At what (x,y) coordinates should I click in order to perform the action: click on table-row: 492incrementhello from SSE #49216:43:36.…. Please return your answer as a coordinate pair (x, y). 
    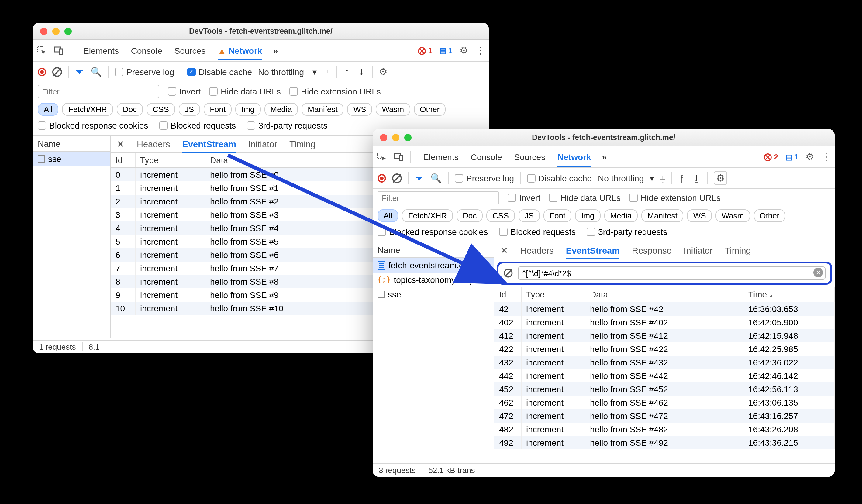
    Looking at the image, I should click on (664, 442).